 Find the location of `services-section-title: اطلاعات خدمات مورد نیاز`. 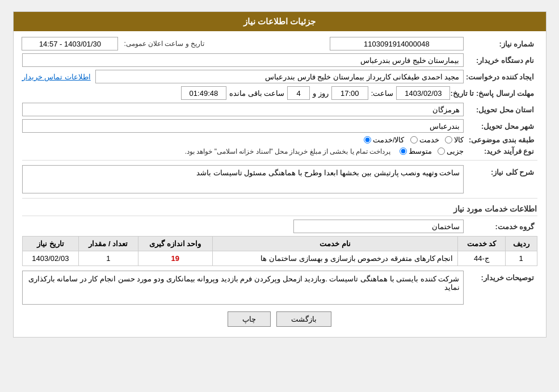

services-section-title: اطلاعات خدمات مورد نیاز is located at coordinates (280, 210).